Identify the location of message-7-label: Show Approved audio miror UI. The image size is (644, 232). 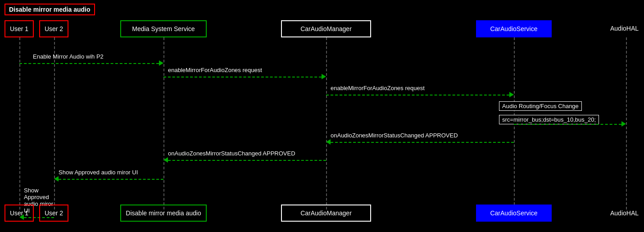
(111, 172).